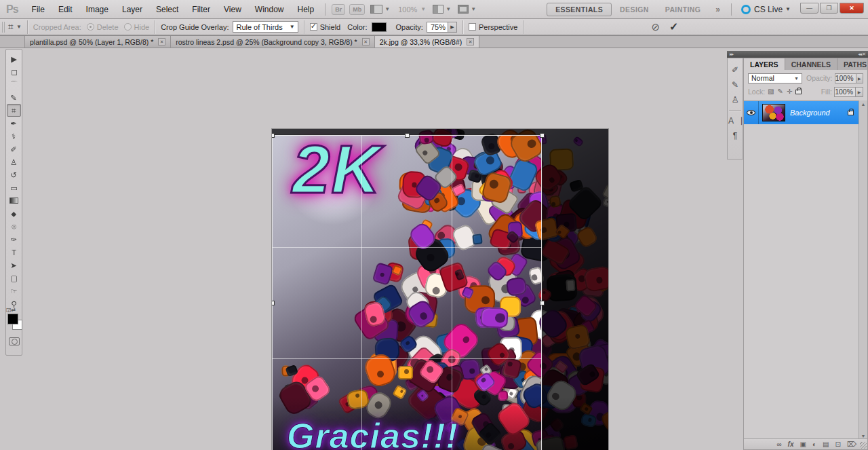 This screenshot has height=450, width=868. Describe the element at coordinates (803, 445) in the screenshot. I see `add-layer-mask-icon: ▣` at that location.